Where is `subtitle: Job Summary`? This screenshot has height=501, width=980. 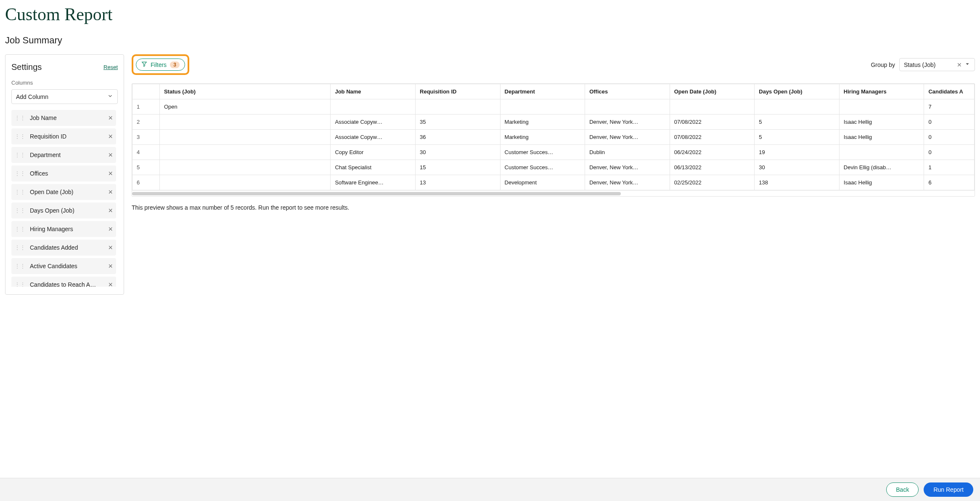
subtitle: Job Summary is located at coordinates (490, 40).